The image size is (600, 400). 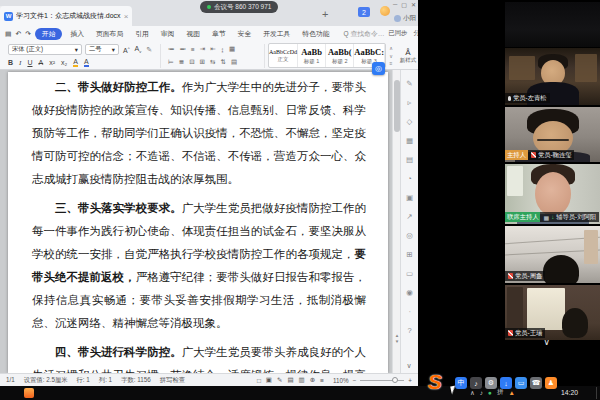 I want to click on paragraph-tool-icon: ⊨, so click(x=171, y=62).